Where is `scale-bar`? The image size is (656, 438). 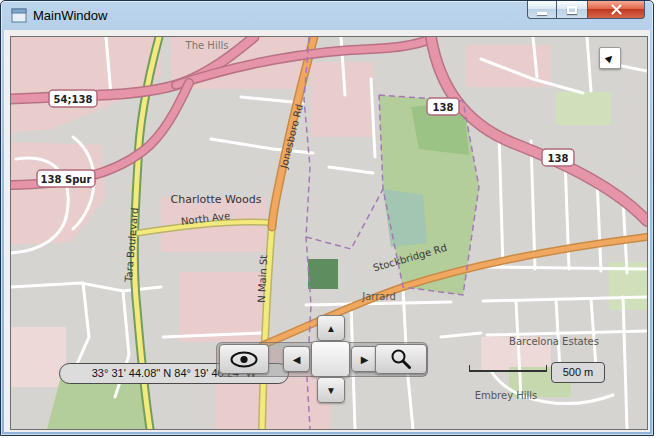 scale-bar is located at coordinates (508, 368).